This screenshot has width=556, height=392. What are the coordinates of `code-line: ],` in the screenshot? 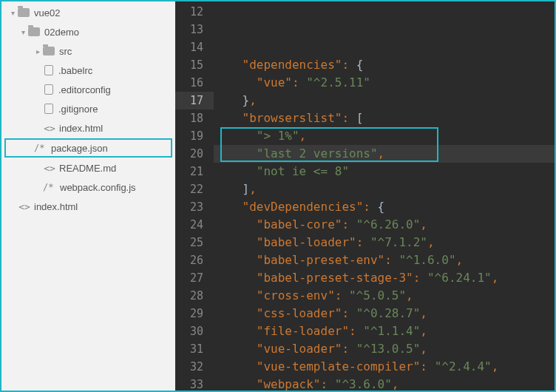 It's located at (384, 189).